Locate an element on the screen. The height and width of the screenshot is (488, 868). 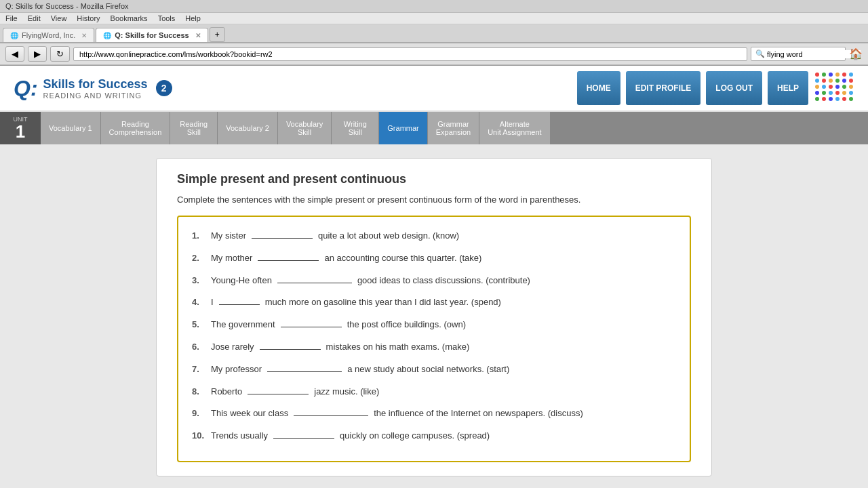
new-tab-button: + is located at coordinates (217, 35).